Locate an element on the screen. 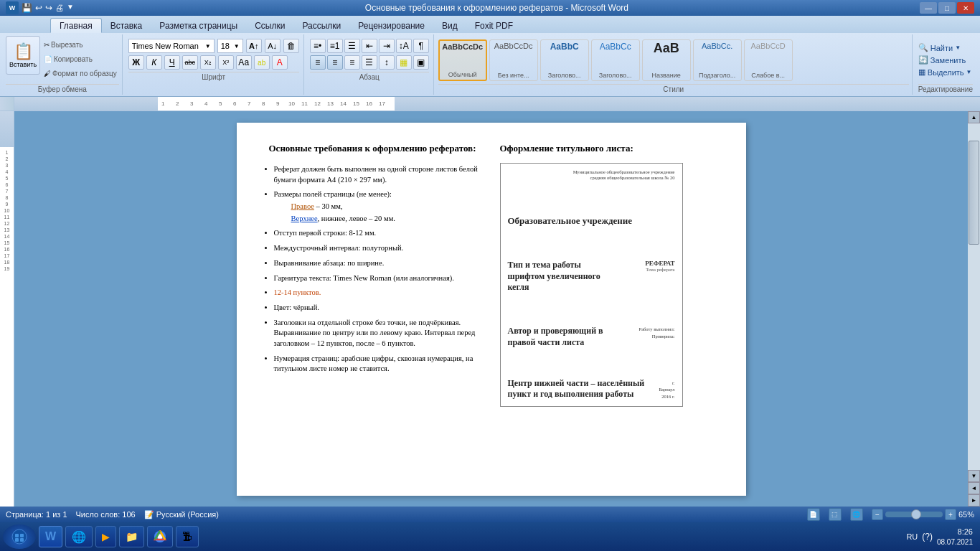 This screenshot has width=980, height=551. align-left-btn: ≡ is located at coordinates (318, 62).